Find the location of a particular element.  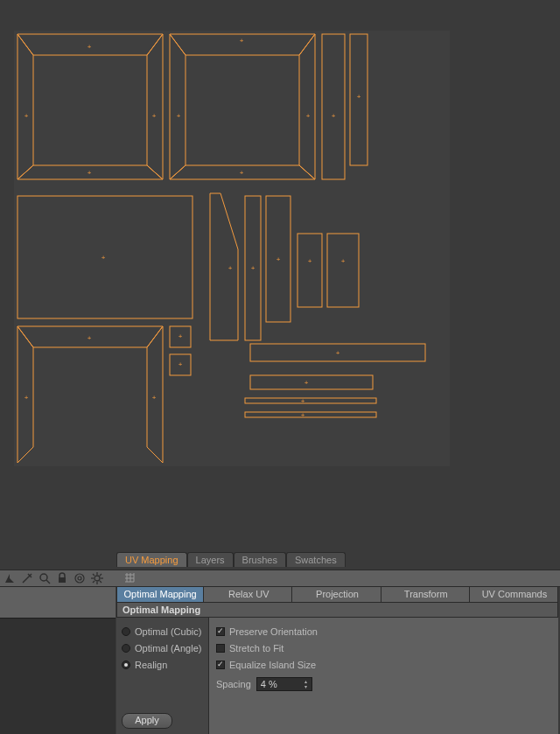

grid-icon is located at coordinates (130, 578).